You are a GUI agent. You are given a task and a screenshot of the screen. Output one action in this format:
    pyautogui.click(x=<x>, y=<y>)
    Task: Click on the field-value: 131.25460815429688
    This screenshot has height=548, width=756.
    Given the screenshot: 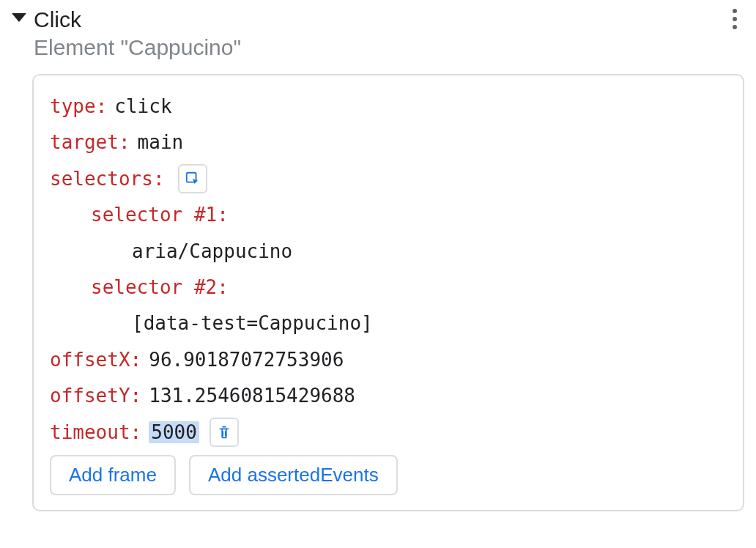 What is the action you would take?
    pyautogui.click(x=252, y=396)
    